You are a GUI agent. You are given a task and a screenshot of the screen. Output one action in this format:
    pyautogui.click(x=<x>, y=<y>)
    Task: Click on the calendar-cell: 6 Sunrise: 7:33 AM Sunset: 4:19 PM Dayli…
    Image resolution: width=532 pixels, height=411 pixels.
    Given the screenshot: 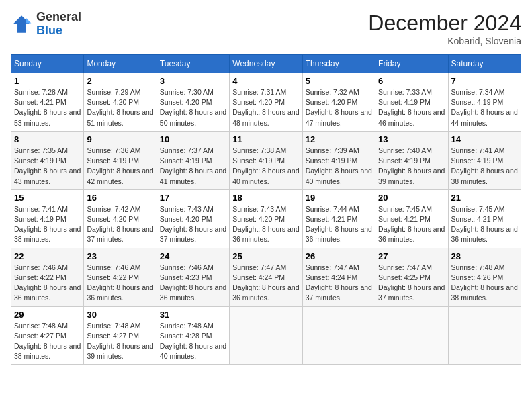 What is the action you would take?
    pyautogui.click(x=412, y=102)
    